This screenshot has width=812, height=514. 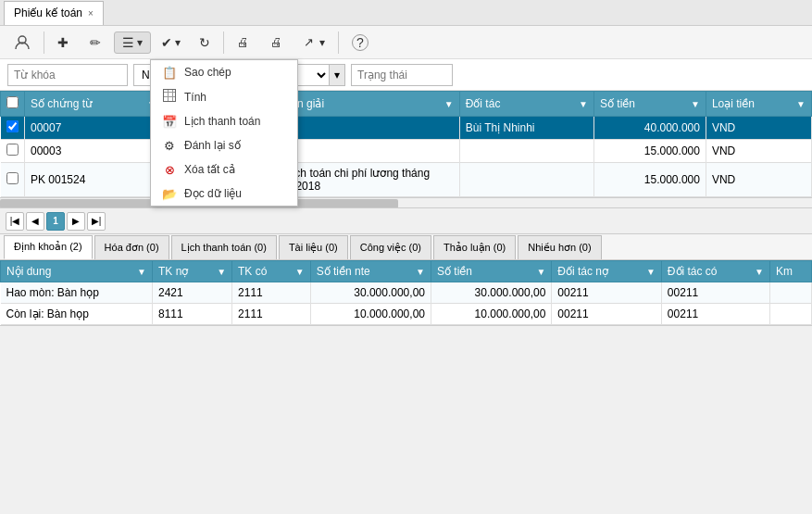 What do you see at coordinates (541, 272) in the screenshot?
I see `filter-so-tien-b-icon: ▼` at bounding box center [541, 272].